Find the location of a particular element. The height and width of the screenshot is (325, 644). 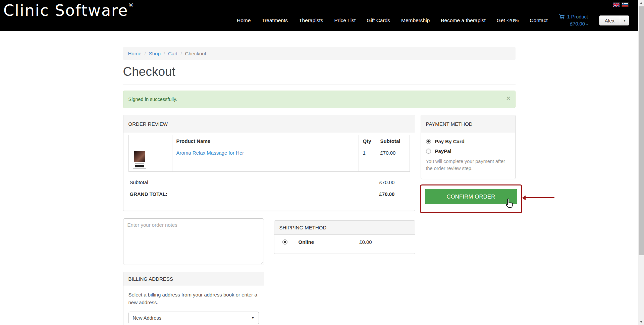

breadcrumb-home: Home is located at coordinates (135, 54).